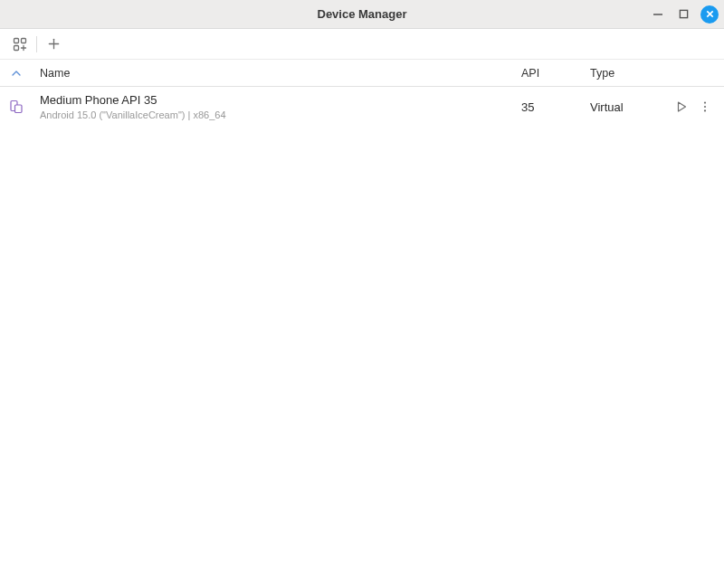  Describe the element at coordinates (684, 14) in the screenshot. I see `window-controls` at that location.